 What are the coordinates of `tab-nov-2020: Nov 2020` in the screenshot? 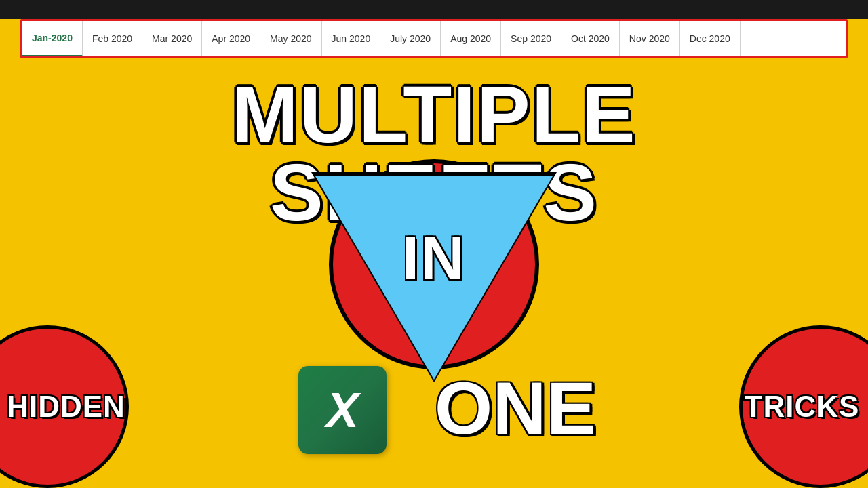 It's located at (650, 39).